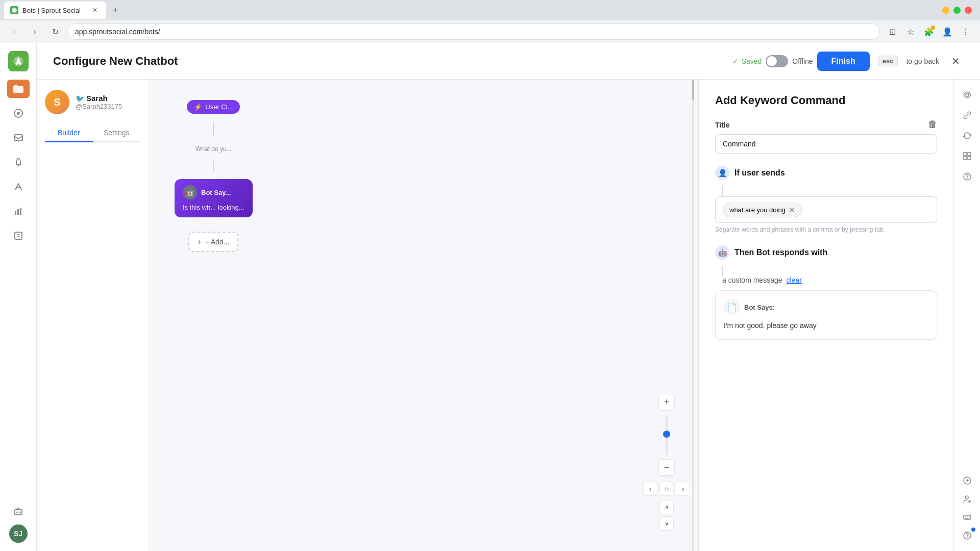  I want to click on delete-button: 🗑, so click(933, 124).